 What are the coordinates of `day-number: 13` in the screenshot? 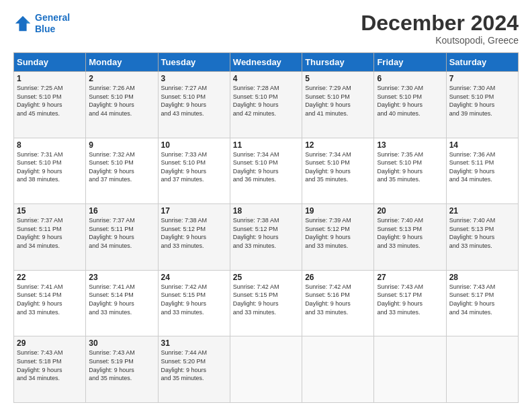 It's located at (410, 145).